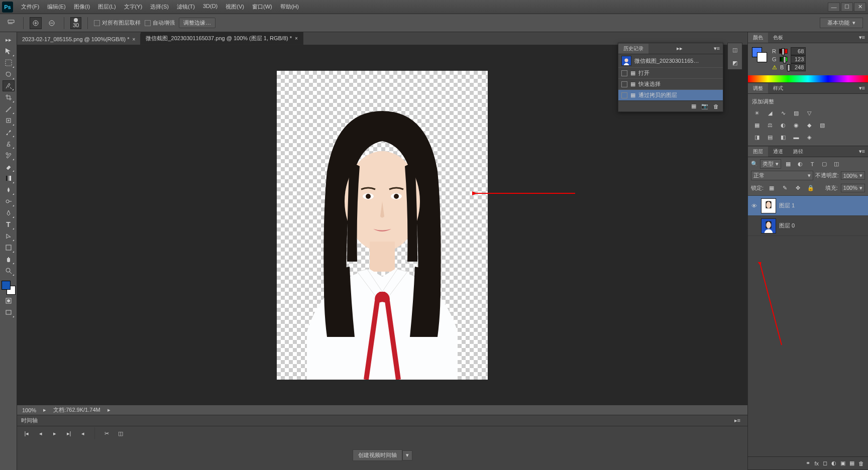 Image resolution: width=868 pixels, height=470 pixels. Describe the element at coordinates (9, 301) in the screenshot. I see `quick-mask-icon` at that location.